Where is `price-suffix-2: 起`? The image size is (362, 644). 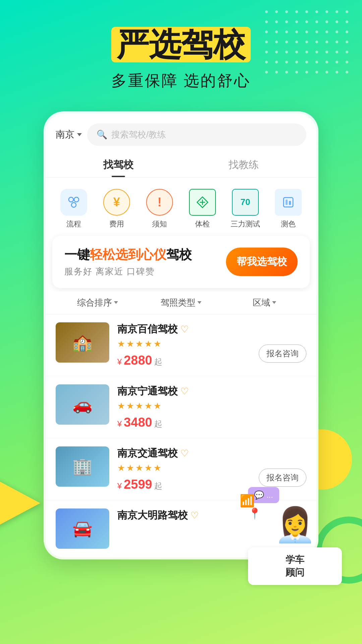
price-suffix-2: 起 is located at coordinates (158, 424).